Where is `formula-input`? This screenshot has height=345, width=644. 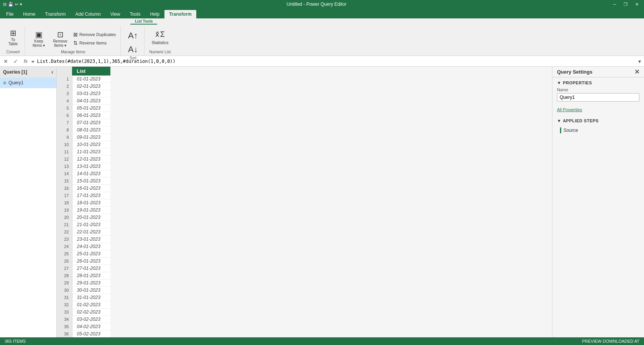 formula-input is located at coordinates (334, 61).